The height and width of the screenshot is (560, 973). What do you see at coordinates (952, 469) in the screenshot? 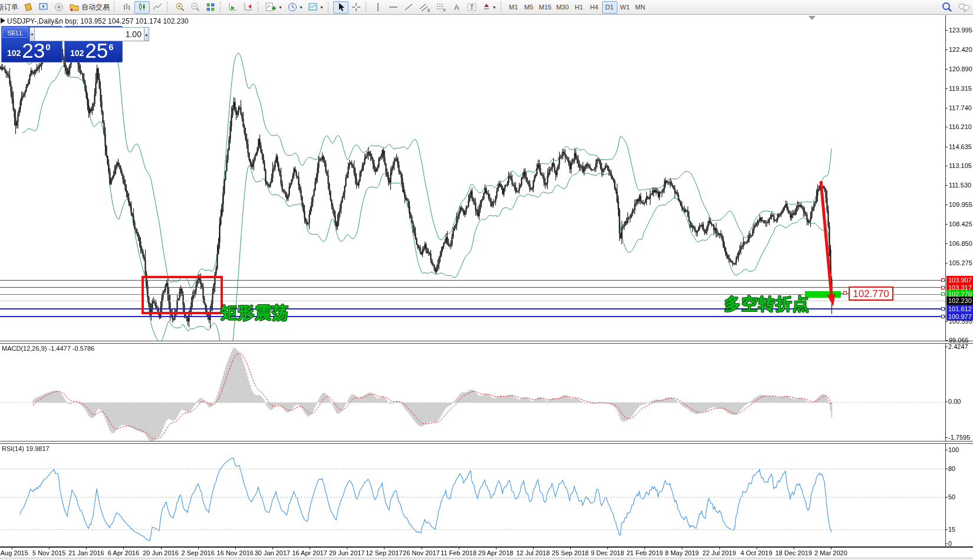
I see `rsi-axis-label: 80` at bounding box center [952, 469].